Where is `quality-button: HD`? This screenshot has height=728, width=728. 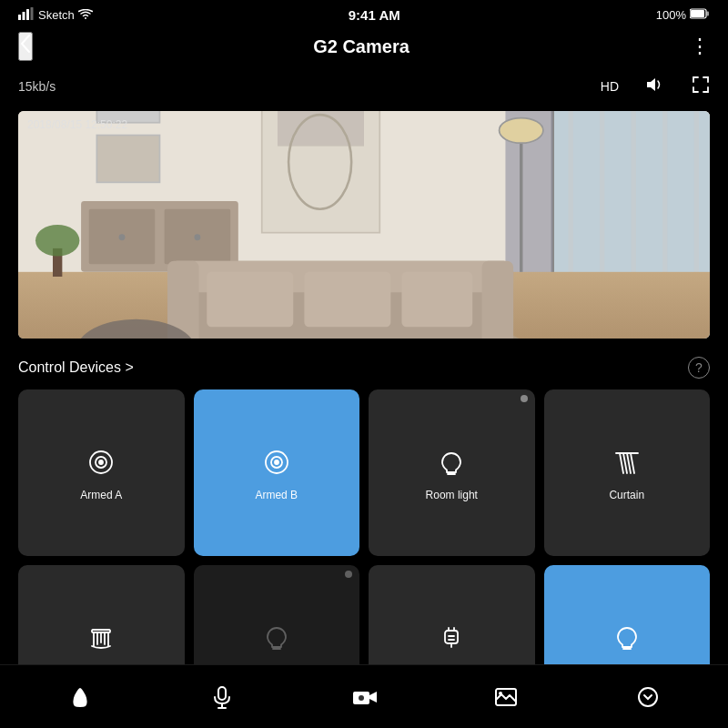 quality-button: HD is located at coordinates (610, 86).